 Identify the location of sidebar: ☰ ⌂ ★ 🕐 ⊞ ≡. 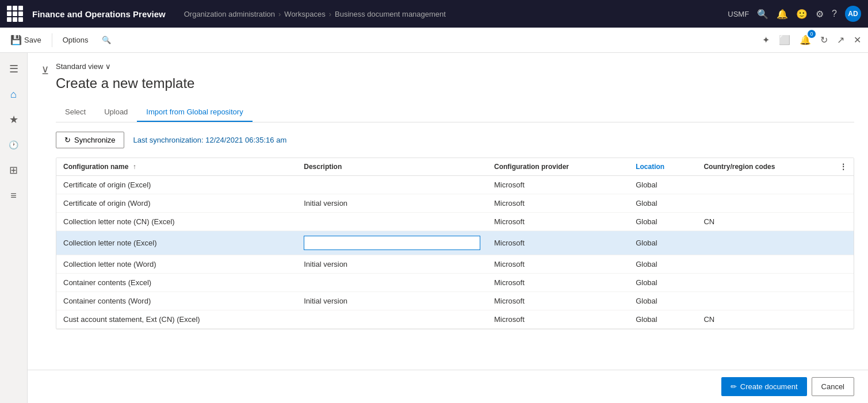
(14, 228).